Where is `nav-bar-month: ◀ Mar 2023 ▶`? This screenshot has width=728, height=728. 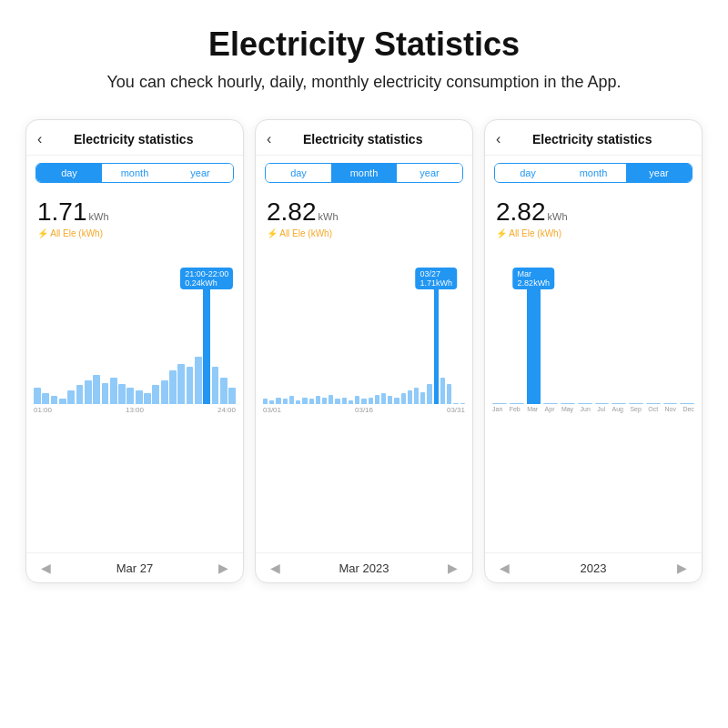 nav-bar-month: ◀ Mar 2023 ▶ is located at coordinates (364, 568).